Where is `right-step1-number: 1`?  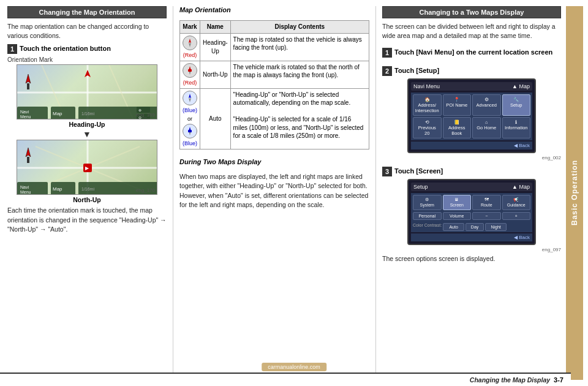
right-step1-number: 1 is located at coordinates (387, 53).